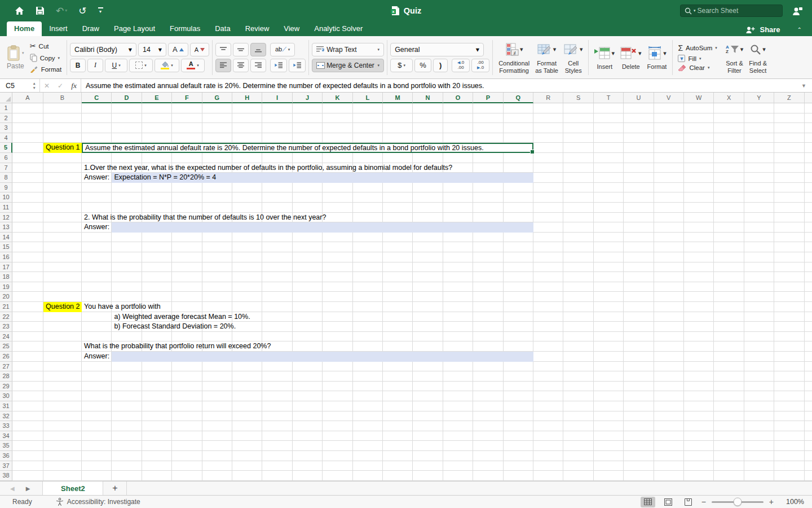 This screenshot has height=508, width=812. What do you see at coordinates (734, 11) in the screenshot?
I see `search-input` at bounding box center [734, 11].